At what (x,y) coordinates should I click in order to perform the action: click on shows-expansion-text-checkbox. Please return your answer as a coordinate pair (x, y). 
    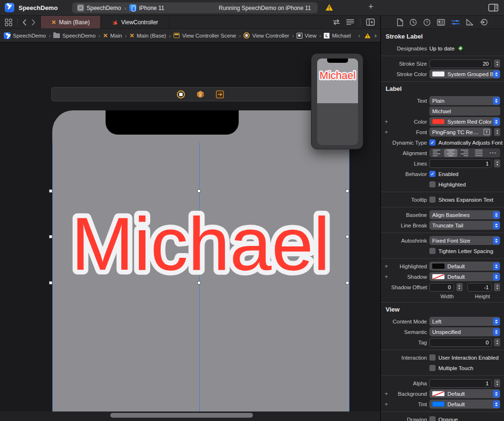
    Looking at the image, I should click on (433, 200).